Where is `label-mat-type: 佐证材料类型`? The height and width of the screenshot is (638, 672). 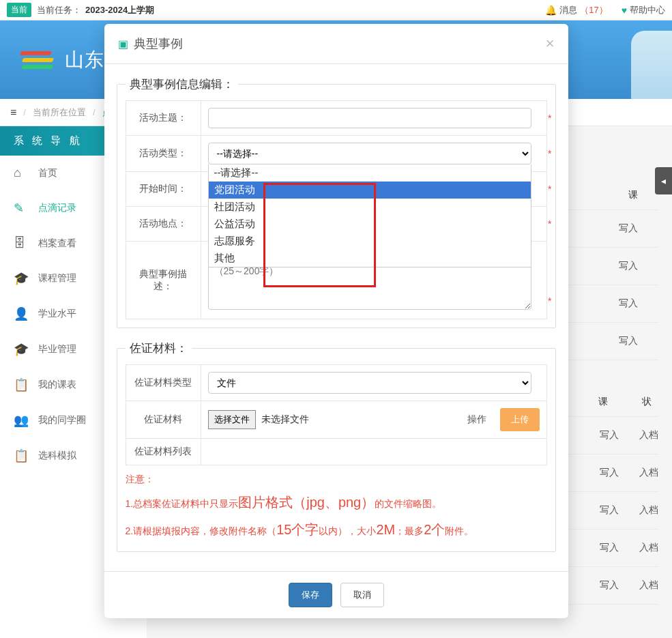 label-mat-type: 佐证材料类型 is located at coordinates (163, 383).